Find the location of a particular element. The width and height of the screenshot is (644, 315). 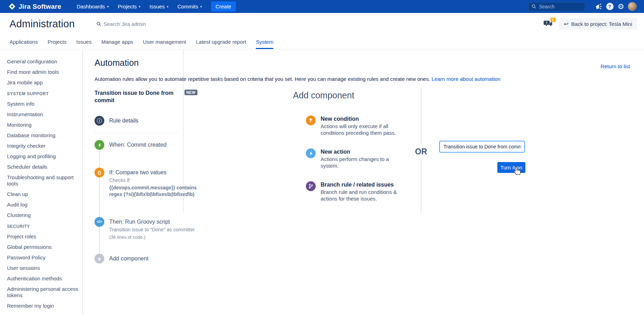

step-trigger-title: When: Commit created is located at coordinates (138, 145).